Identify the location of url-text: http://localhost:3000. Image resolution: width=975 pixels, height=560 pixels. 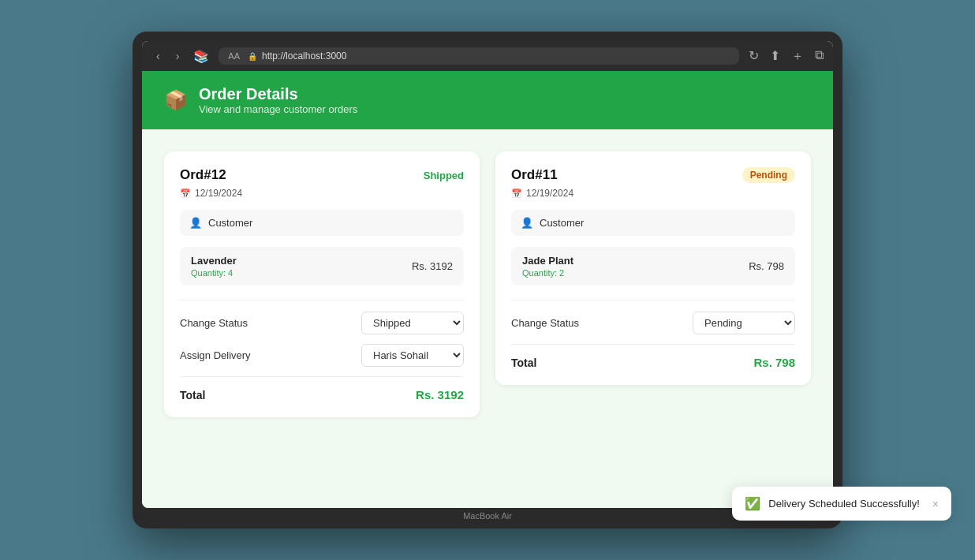
(304, 56).